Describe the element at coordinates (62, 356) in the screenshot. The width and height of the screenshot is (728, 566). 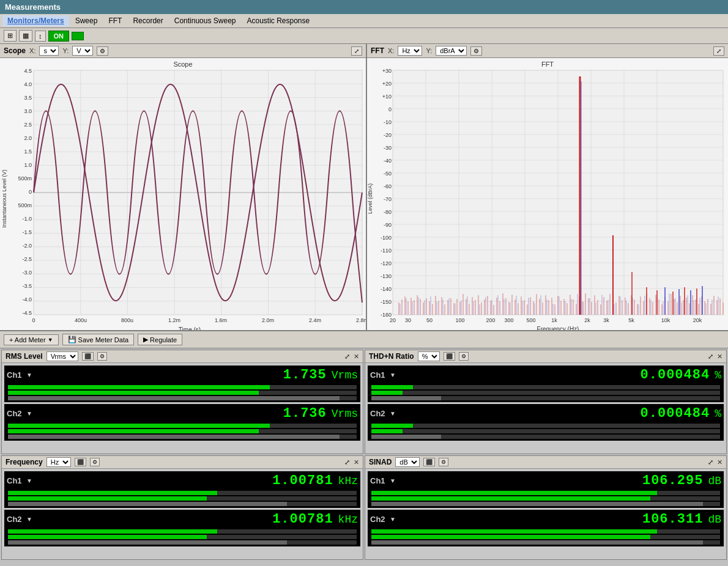
I see `rms-unit-select: Vrms` at that location.